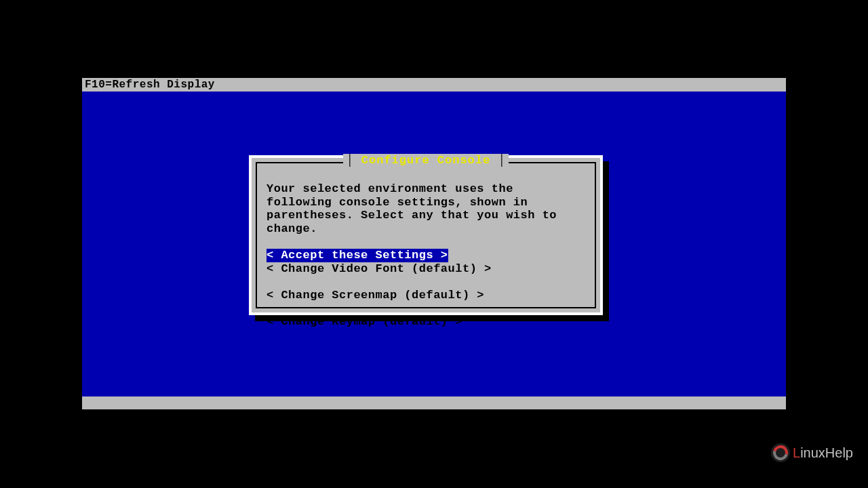 The image size is (868, 488). I want to click on linuxhelp-text: LinuxHelp, so click(823, 453).